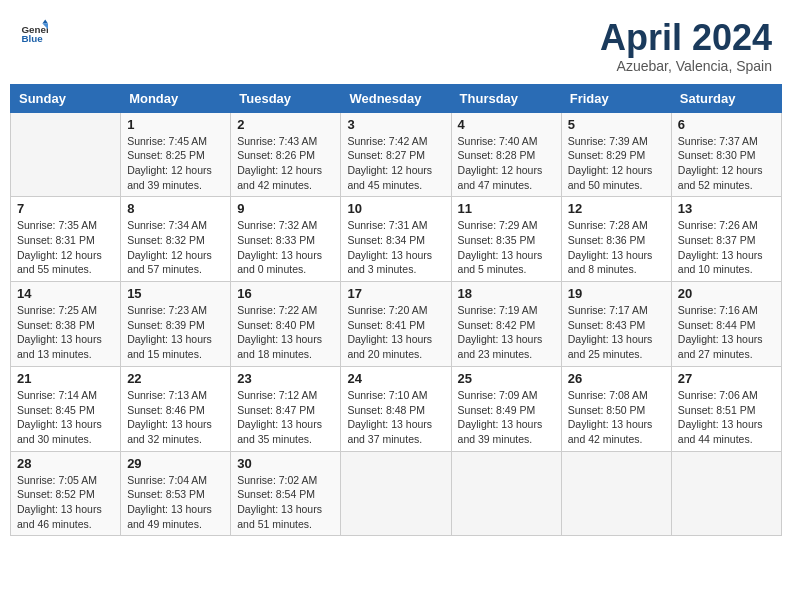 This screenshot has width=792, height=612. Describe the element at coordinates (396, 378) in the screenshot. I see `day-number: 24` at that location.